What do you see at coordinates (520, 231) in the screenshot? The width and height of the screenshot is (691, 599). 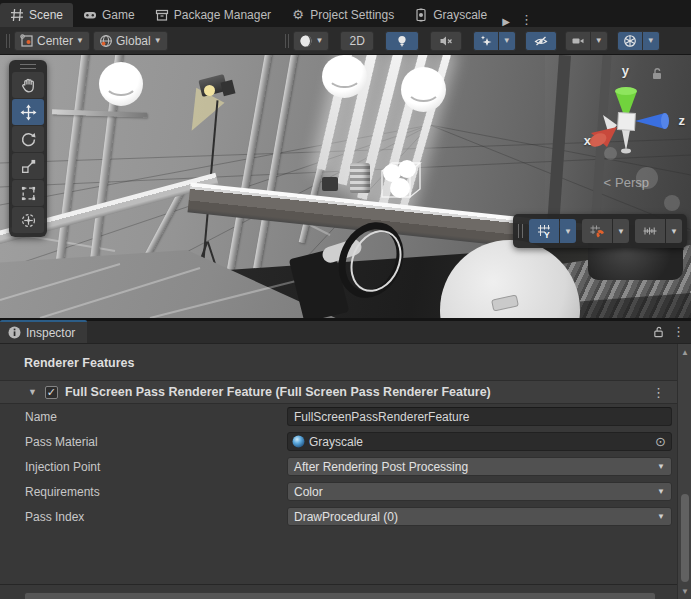 I see `snapbar-drag-handle` at bounding box center [520, 231].